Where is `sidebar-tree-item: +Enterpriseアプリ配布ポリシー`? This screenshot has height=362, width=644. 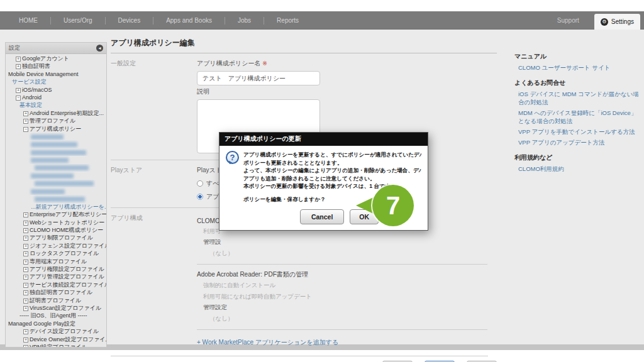
sidebar-tree-item: +Enterpriseアプリ配布ポリシー is located at coordinates (56, 214).